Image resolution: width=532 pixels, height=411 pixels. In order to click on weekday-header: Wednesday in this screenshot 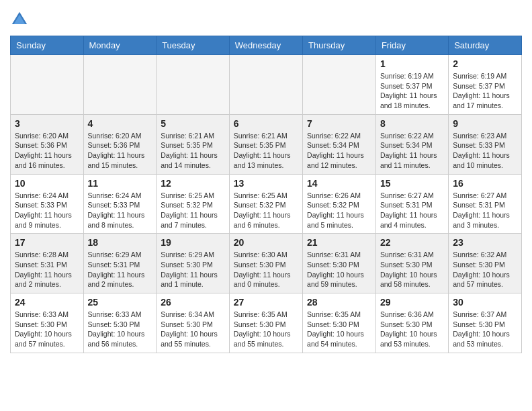, I will do `click(266, 46)`.